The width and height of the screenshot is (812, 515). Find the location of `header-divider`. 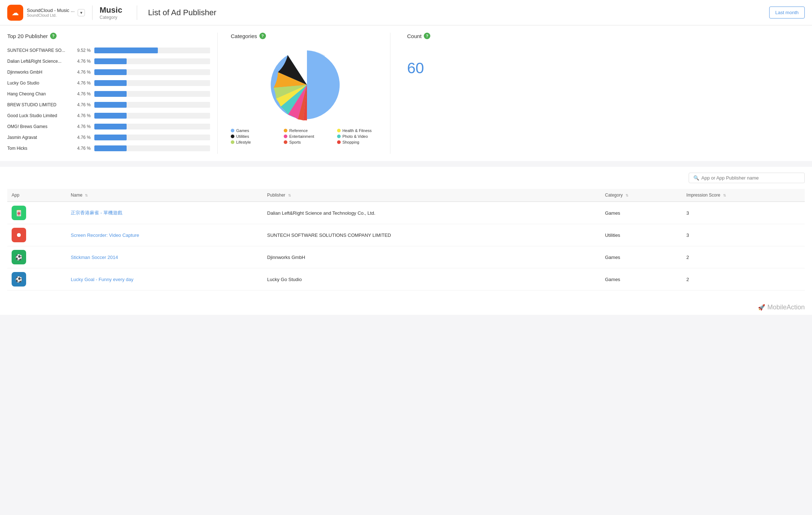

header-divider is located at coordinates (92, 13).